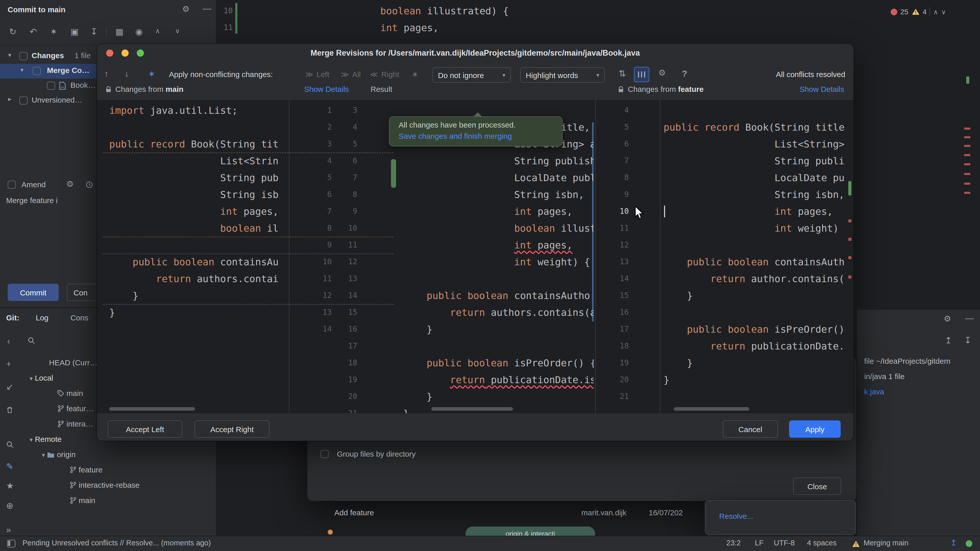  Describe the element at coordinates (82, 500) in the screenshot. I see `branch-row-origin-main: main` at that location.